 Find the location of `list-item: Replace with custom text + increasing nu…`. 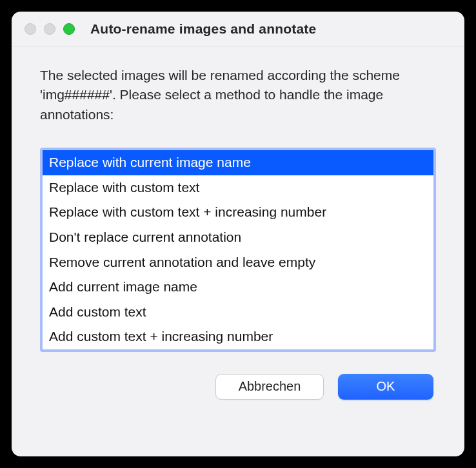

list-item: Replace with custom text + increasing nu… is located at coordinates (238, 213).